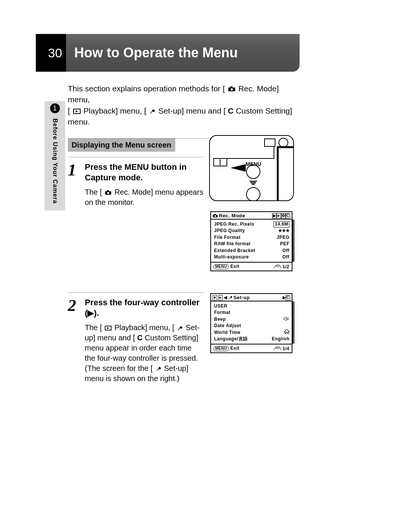 This screenshot has height=532, width=407. What do you see at coordinates (121, 145) in the screenshot?
I see `subheading-text: Displaying the Menu screen` at bounding box center [121, 145].